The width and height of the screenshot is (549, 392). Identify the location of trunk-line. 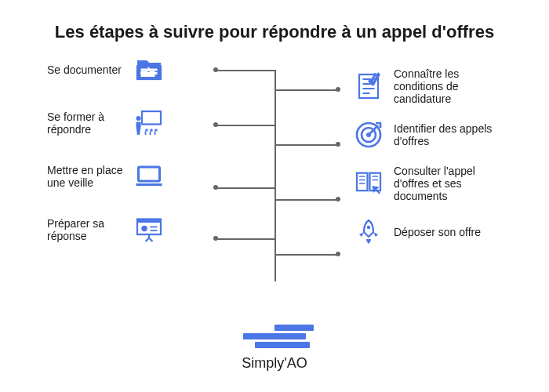
(275, 176).